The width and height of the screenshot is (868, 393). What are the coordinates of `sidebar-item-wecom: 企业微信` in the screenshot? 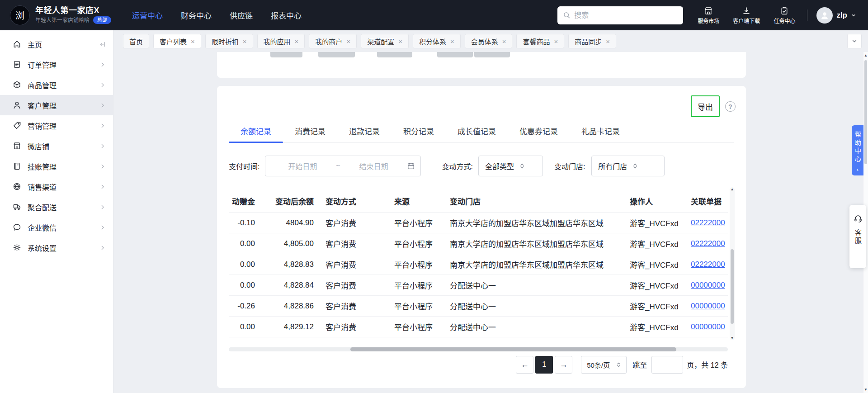 It's located at (57, 227).